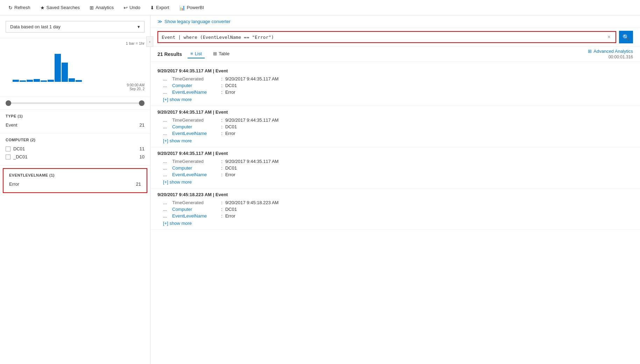 This screenshot has width=640, height=364. I want to click on data-range-dropdown: Data based on last 1 day ▾, so click(75, 27).